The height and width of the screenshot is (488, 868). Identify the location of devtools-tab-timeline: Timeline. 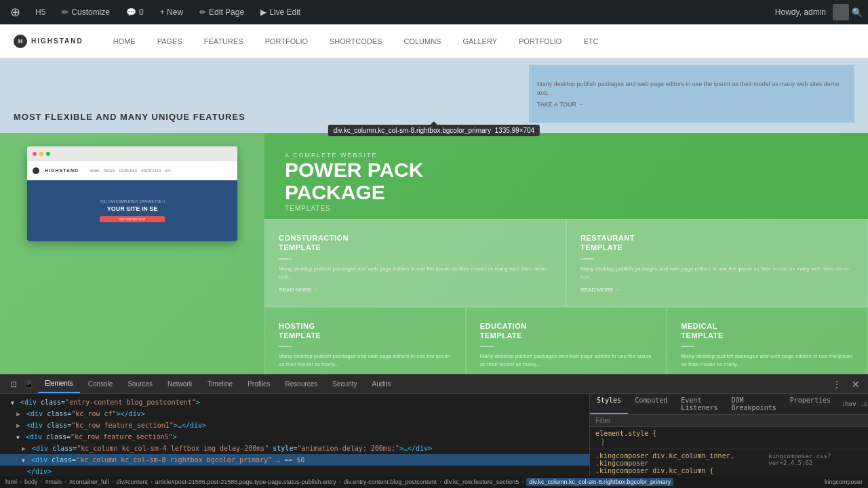
(220, 384).